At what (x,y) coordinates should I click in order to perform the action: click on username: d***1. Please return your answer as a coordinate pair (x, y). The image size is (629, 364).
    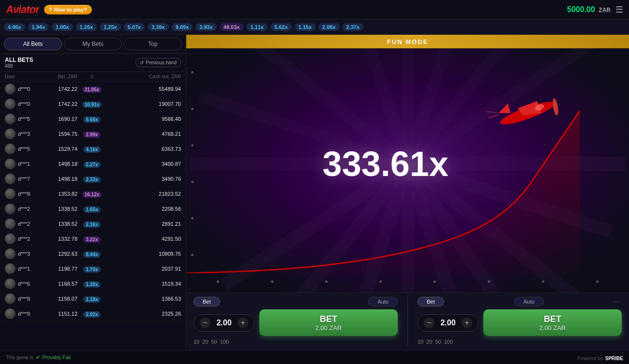
    Looking at the image, I should click on (24, 164).